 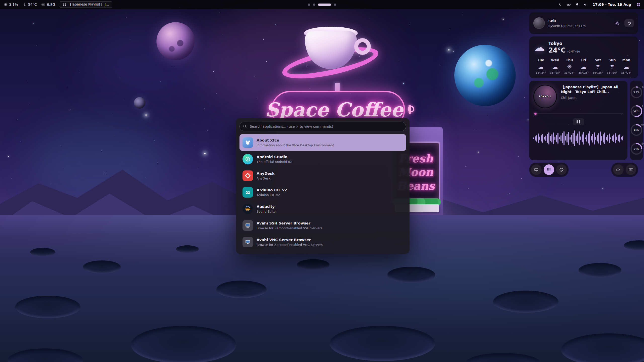 What do you see at coordinates (323, 192) in the screenshot?
I see `app-list: About XfceInformation about the Xfce Des…` at bounding box center [323, 192].